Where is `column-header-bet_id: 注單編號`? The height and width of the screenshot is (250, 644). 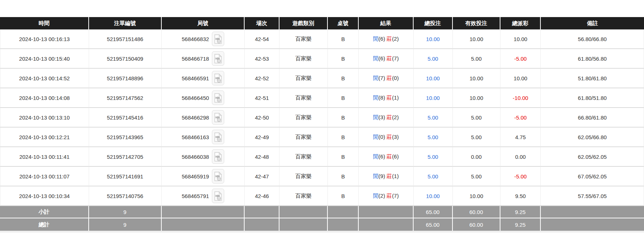
column-header-bet_id: 注單編號 is located at coordinates (125, 23).